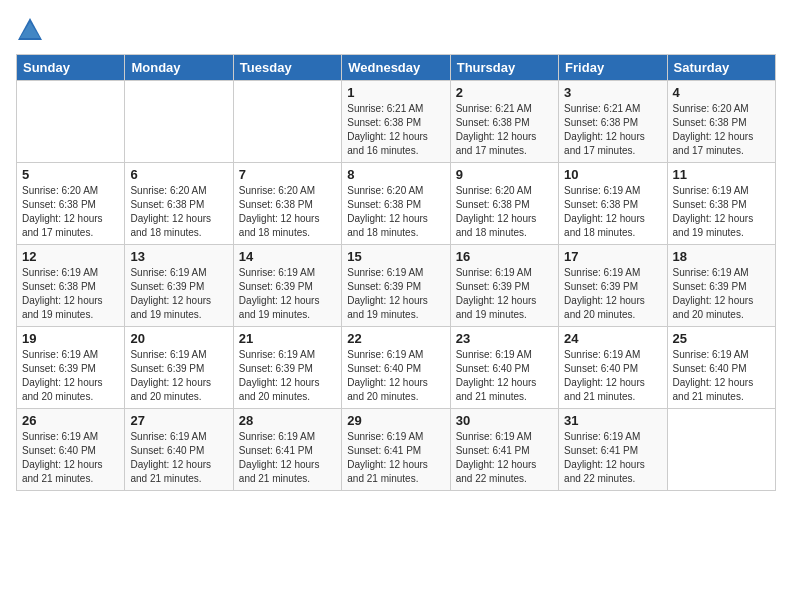 This screenshot has width=792, height=612. I want to click on day-cell: 3Sunrise: 6:21 AM Sunset: 6:38 PM Daylig…, so click(613, 122).